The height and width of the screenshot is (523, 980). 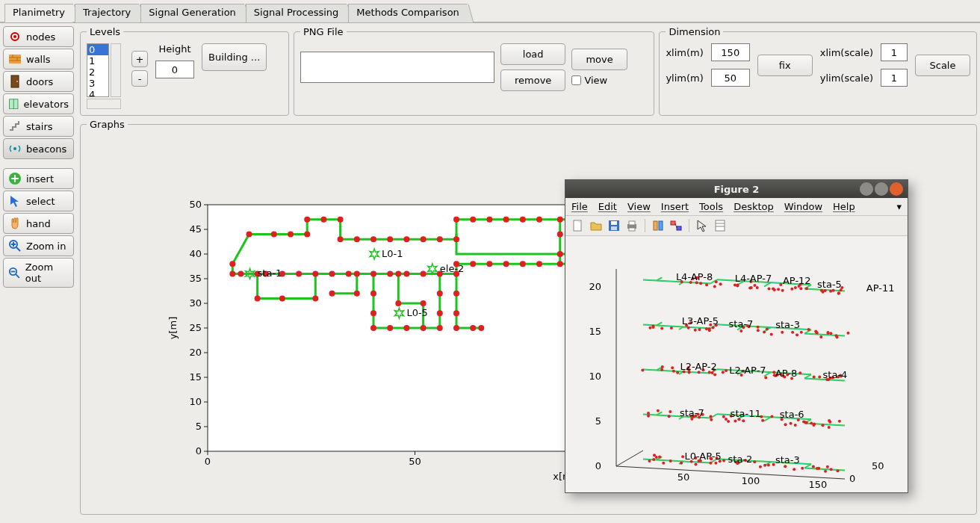 I want to click on tab-planimetry: Planimetry, so click(x=39, y=13).